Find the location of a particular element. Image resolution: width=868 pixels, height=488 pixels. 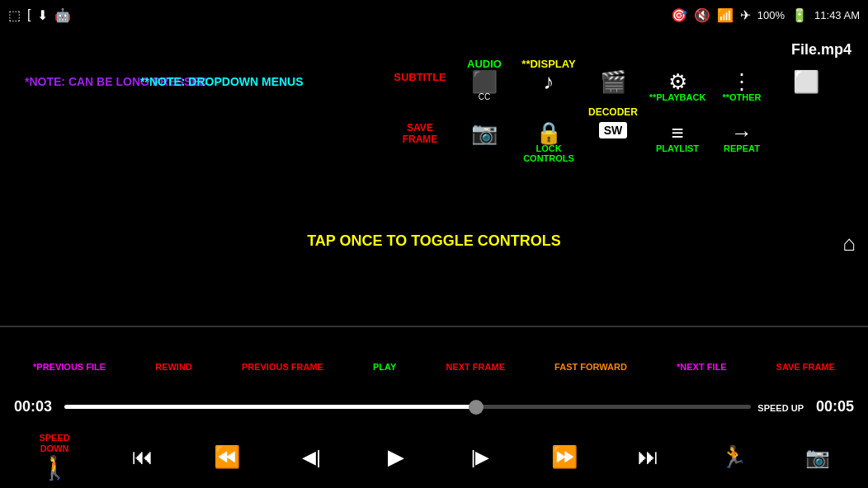

camera-button: 📷 is located at coordinates (818, 458).